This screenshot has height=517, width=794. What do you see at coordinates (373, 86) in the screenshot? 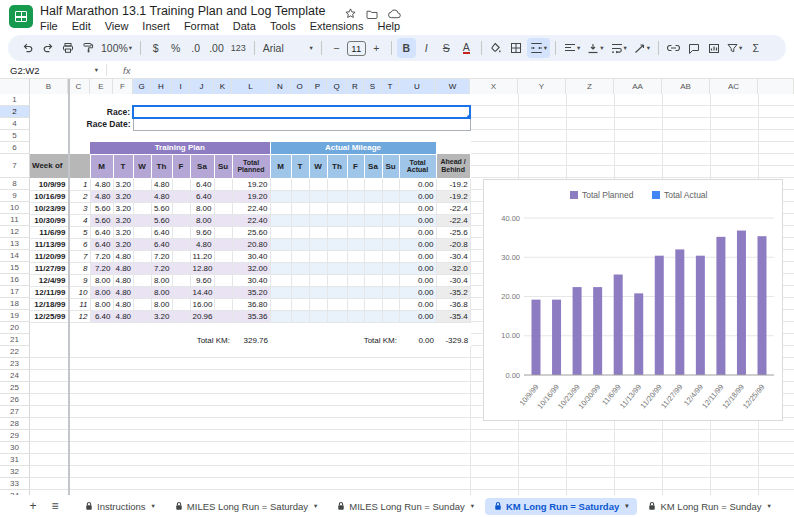
I see `column-header-S: S` at bounding box center [373, 86].